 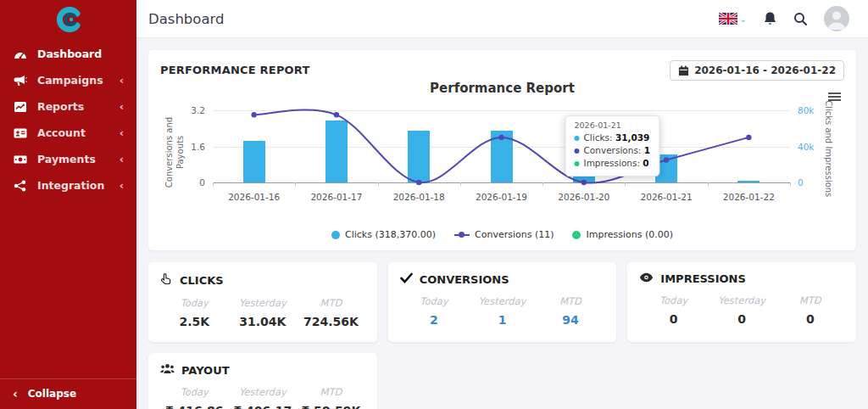 I want to click on stat-card-title: IMPRESSIONS, so click(x=703, y=278).